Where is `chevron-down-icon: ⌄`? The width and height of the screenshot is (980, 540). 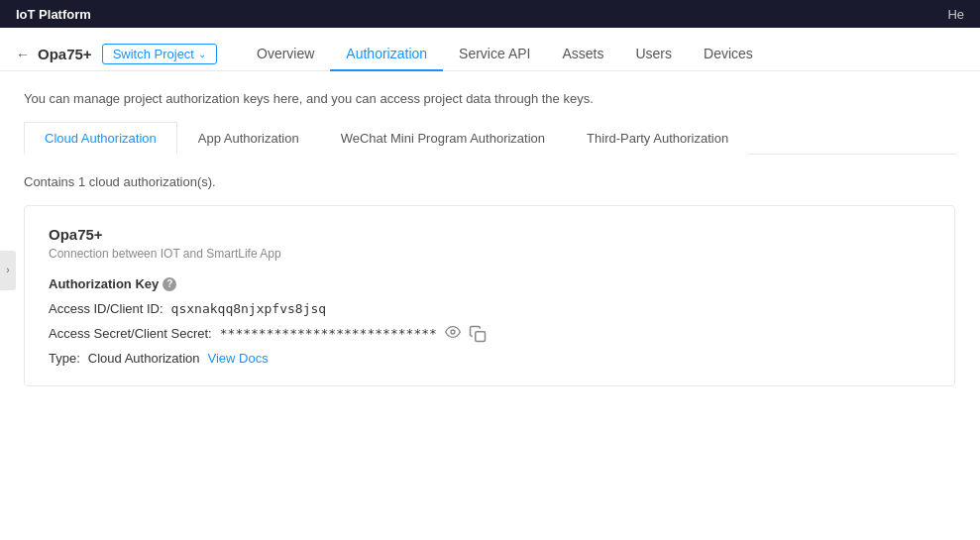 chevron-down-icon: ⌄ is located at coordinates (202, 54).